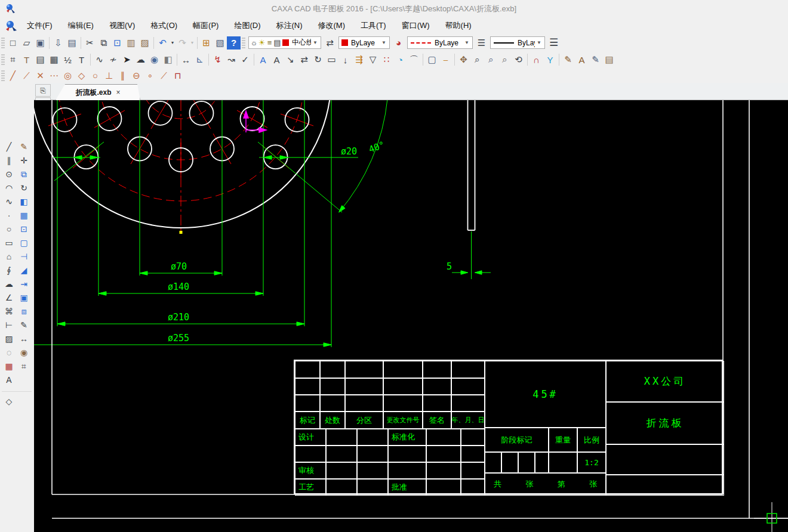  I want to click on notes-icon: ▤, so click(609, 60).